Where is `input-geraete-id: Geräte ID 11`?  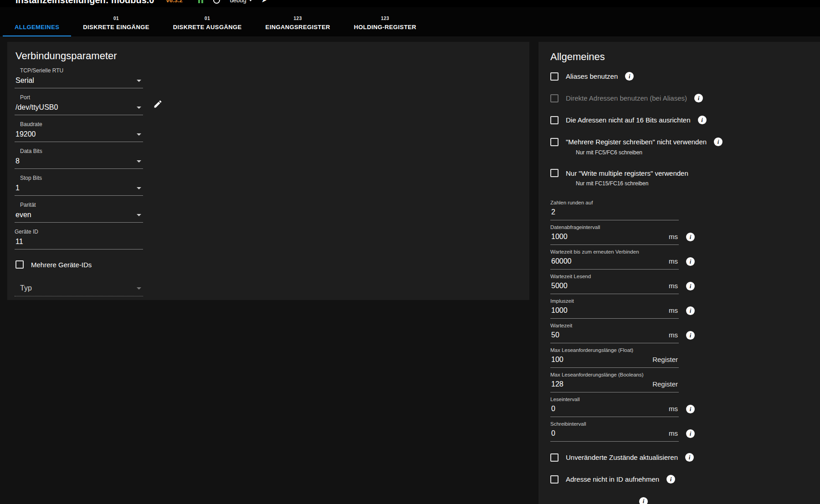 input-geraete-id: Geräte ID 11 is located at coordinates (79, 239).